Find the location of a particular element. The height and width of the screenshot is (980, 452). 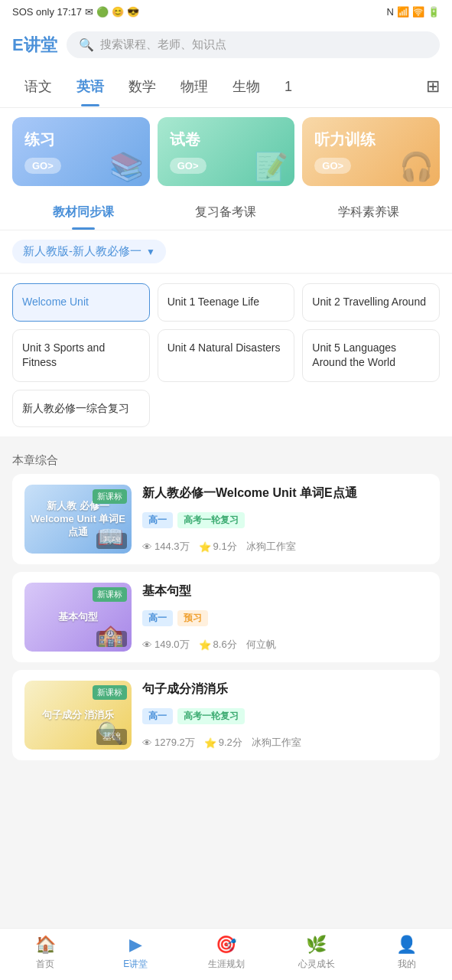

course-thumb-2: 基本句型 新课标 基础 🏫 is located at coordinates (78, 617).